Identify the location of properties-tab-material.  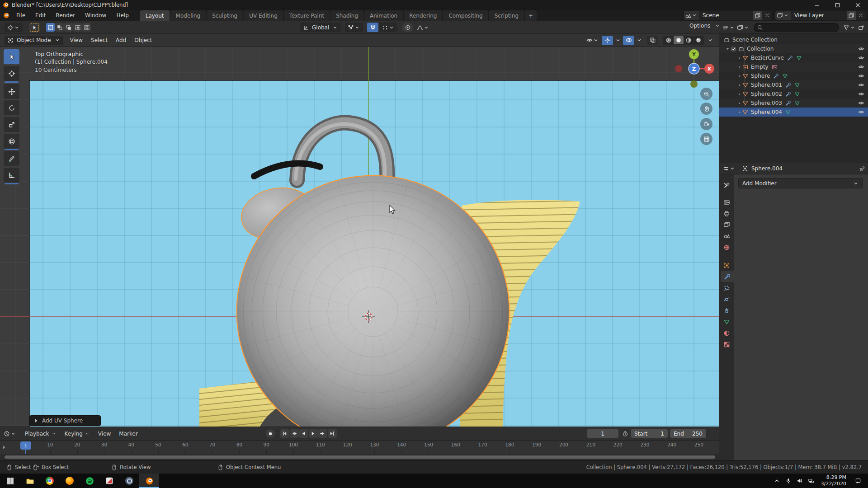
(726, 333).